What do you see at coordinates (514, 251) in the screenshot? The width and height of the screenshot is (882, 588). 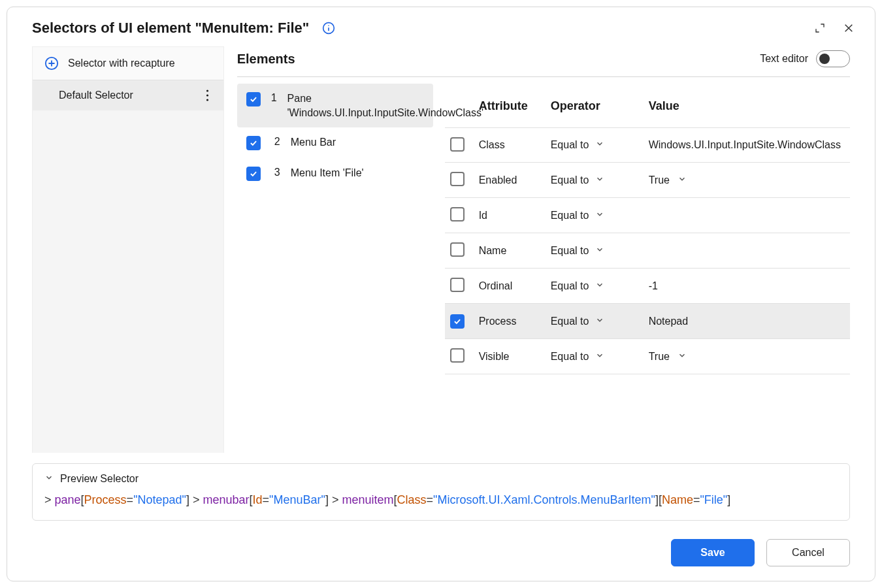 I see `attribute-name: Name` at bounding box center [514, 251].